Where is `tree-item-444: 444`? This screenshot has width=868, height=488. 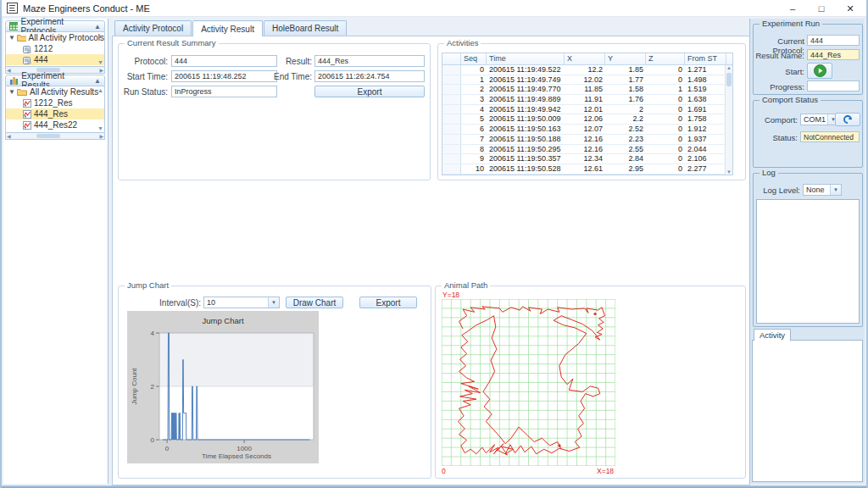 tree-item-444: 444 is located at coordinates (55, 59).